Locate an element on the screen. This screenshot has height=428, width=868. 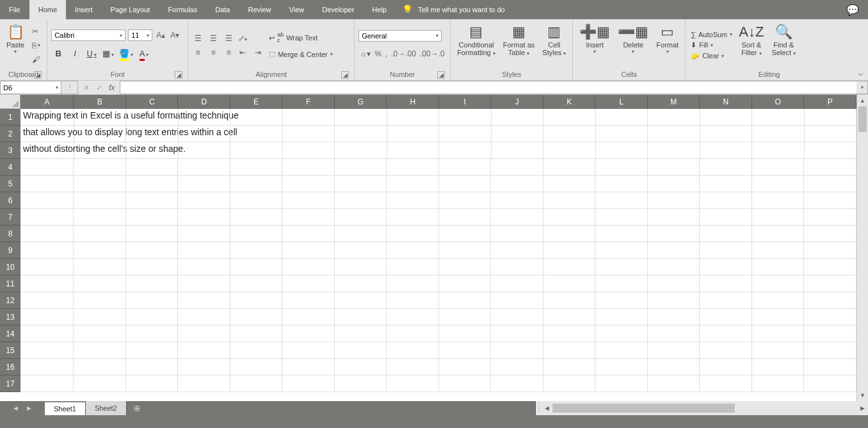
cell-I14 is located at coordinates (465, 334).